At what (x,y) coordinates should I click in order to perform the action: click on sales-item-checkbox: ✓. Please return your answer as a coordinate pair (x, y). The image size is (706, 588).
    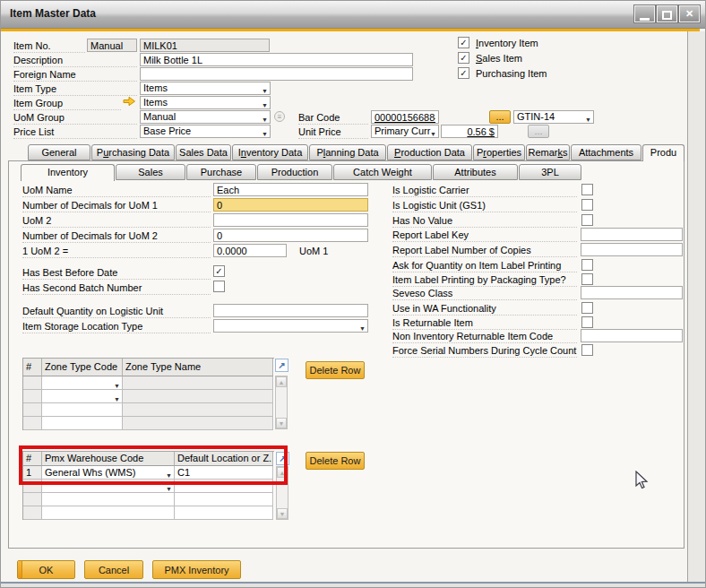
    Looking at the image, I should click on (464, 57).